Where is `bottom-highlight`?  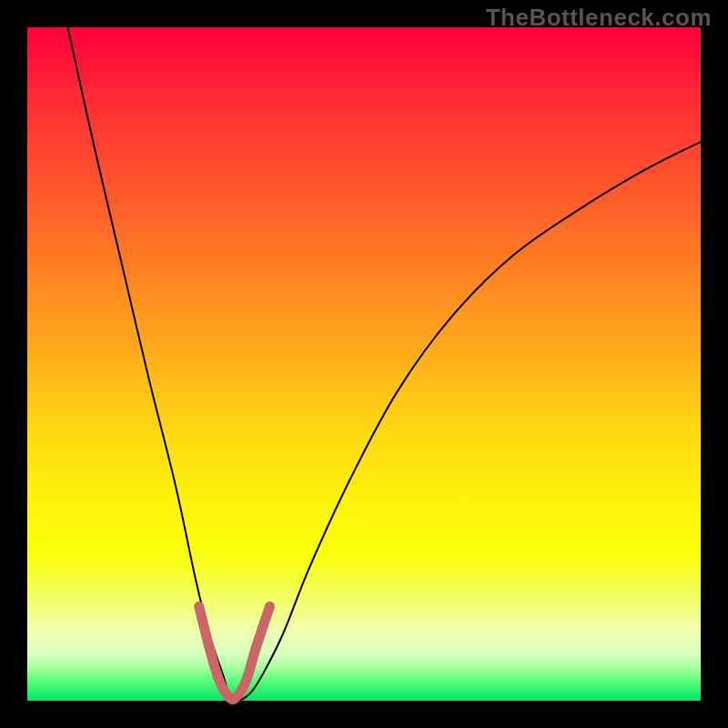 bottom-highlight is located at coordinates (235, 652).